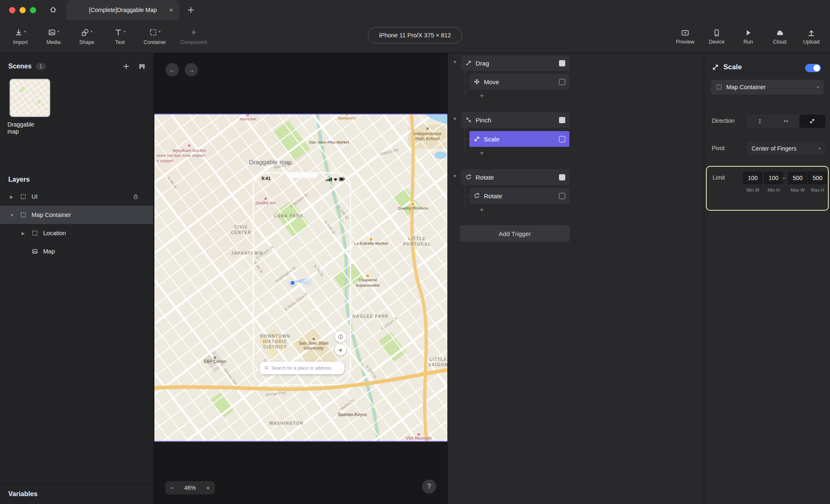 The image size is (830, 504). Describe the element at coordinates (753, 178) in the screenshot. I see `min-width-input: 100` at that location.